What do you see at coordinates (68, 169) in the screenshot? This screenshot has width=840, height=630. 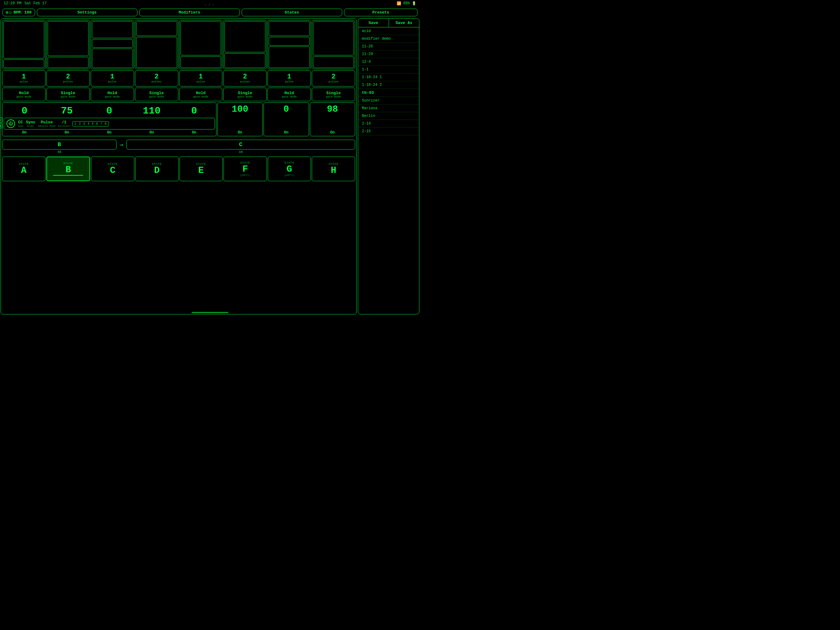 I see `state-btn-B: STATEB` at bounding box center [68, 169].